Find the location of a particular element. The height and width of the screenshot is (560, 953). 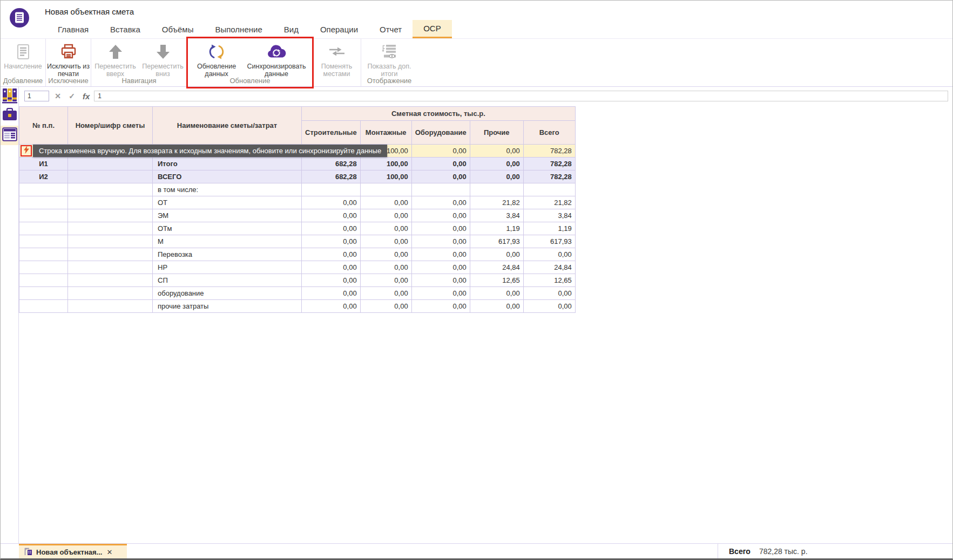

formula-input is located at coordinates (521, 96).